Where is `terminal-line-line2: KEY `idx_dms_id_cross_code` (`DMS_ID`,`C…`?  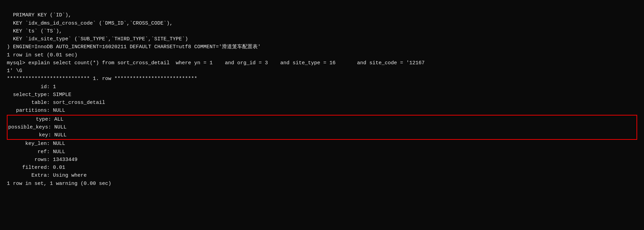 terminal-line-line2: KEY `idx_dms_id_cross_code` (`DMS_ID`,`C… is located at coordinates (322, 23).